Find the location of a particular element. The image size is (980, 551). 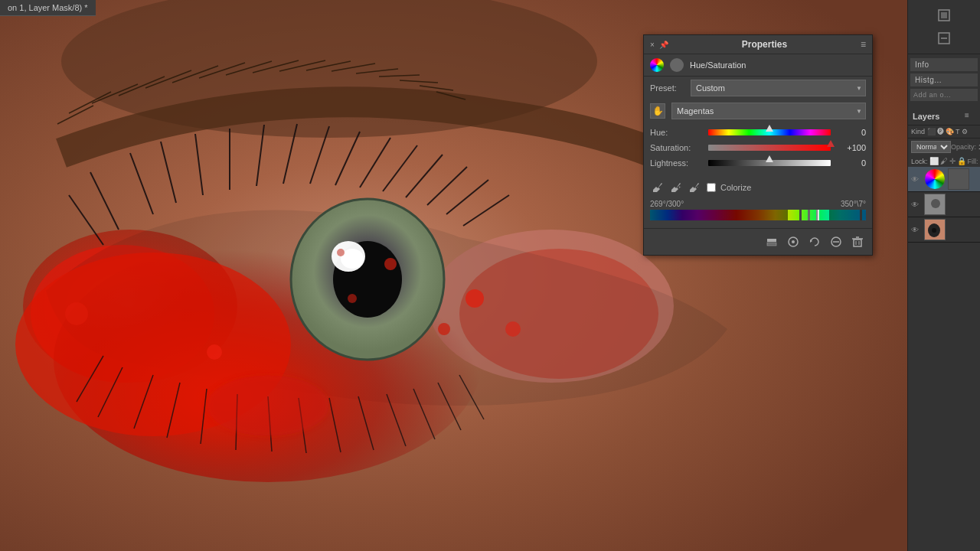

range-handle-left2 is located at coordinates (808, 215).